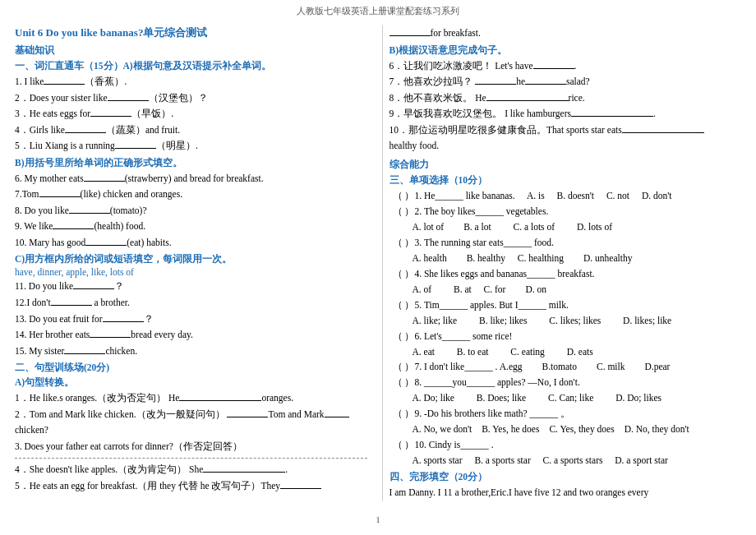  I want to click on page-title: Unit 6 Do you like bananas?单元综合测试, so click(191, 33).